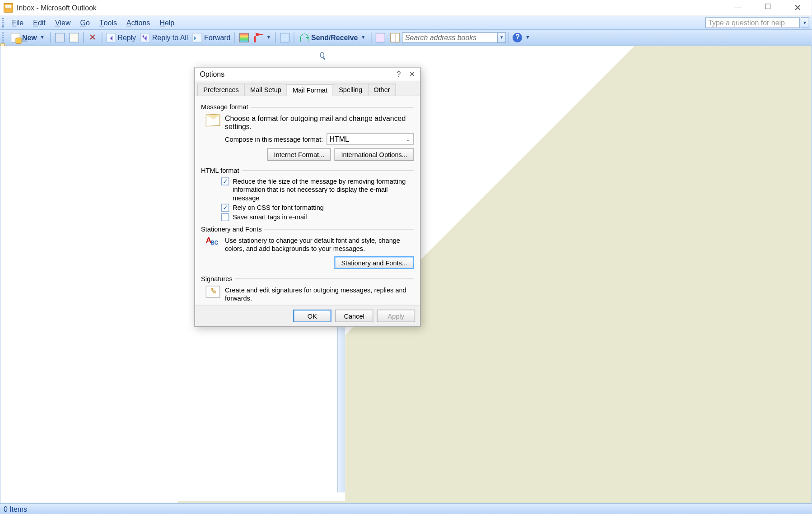  I want to click on internet-format-button: Internet Format..., so click(299, 154).